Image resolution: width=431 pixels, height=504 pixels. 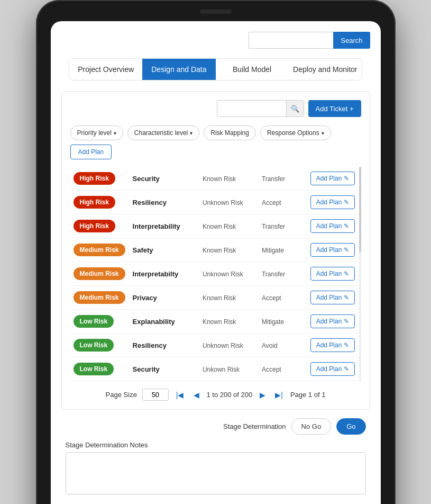 I want to click on add-ticket-button: Add Ticket +, so click(x=335, y=109).